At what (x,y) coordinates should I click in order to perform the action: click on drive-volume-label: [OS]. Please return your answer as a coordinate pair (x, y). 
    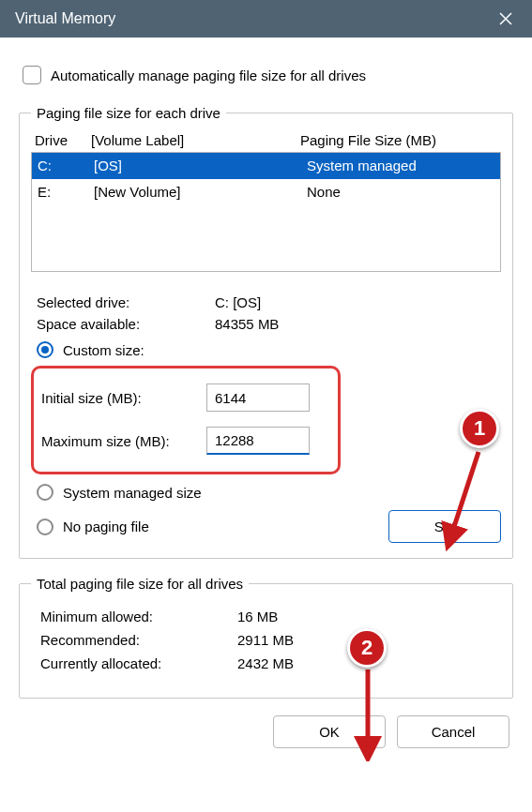
    Looking at the image, I should click on (201, 166).